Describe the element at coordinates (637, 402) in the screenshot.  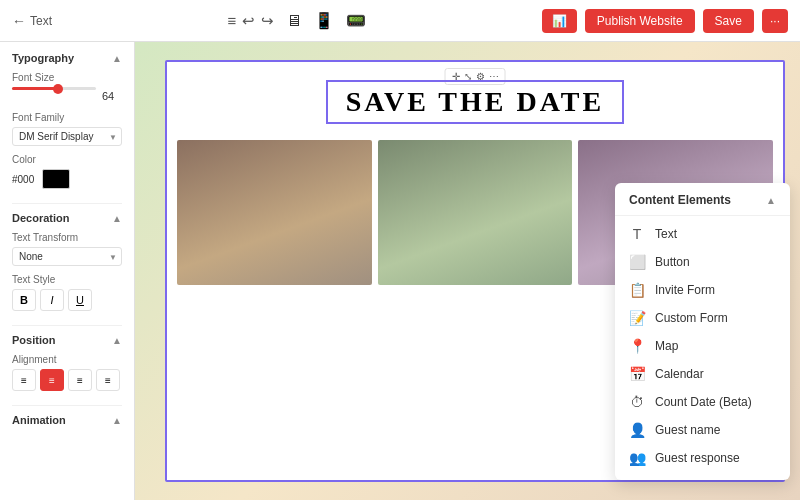
I see `count-date-icon: ⏱` at that location.